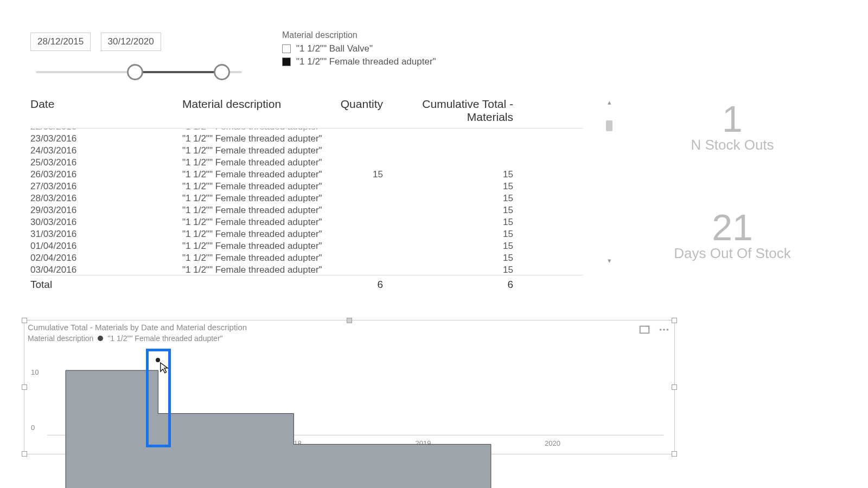 This screenshot has width=868, height=488. Describe the element at coordinates (359, 49) in the screenshot. I see `filter-option-ball-valve: "1 1/2"" Ball Valve"` at that location.